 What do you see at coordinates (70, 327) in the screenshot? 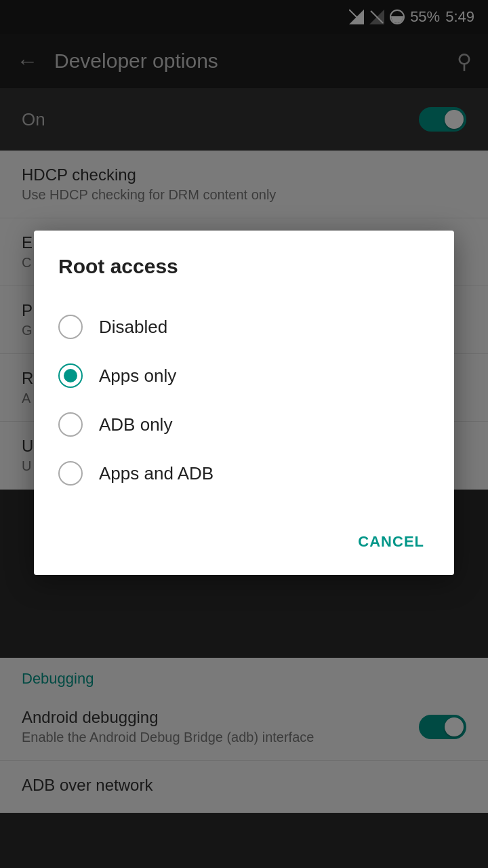
I see `radio-circle-disabled` at bounding box center [70, 327].